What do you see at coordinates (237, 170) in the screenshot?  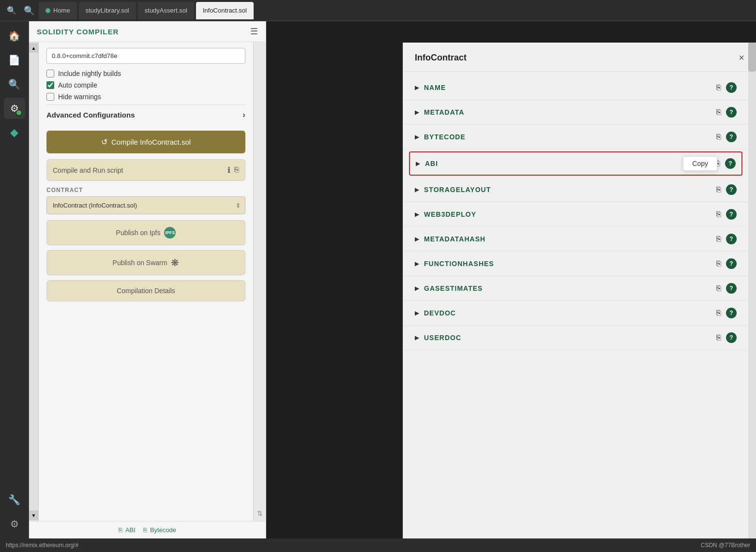 I see `copy-icon: ⎘` at bounding box center [237, 170].